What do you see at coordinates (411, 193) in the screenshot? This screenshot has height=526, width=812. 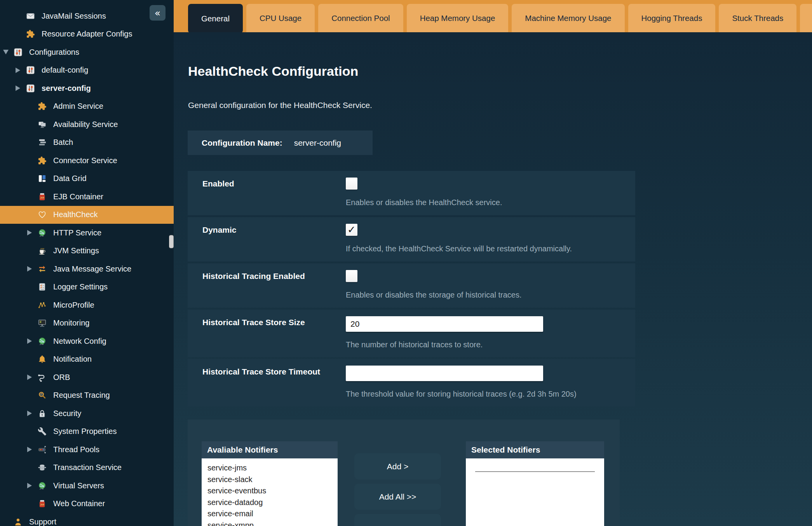 I see `form-row-enabled: EnabledEnables or disables the HealthChe…` at bounding box center [411, 193].